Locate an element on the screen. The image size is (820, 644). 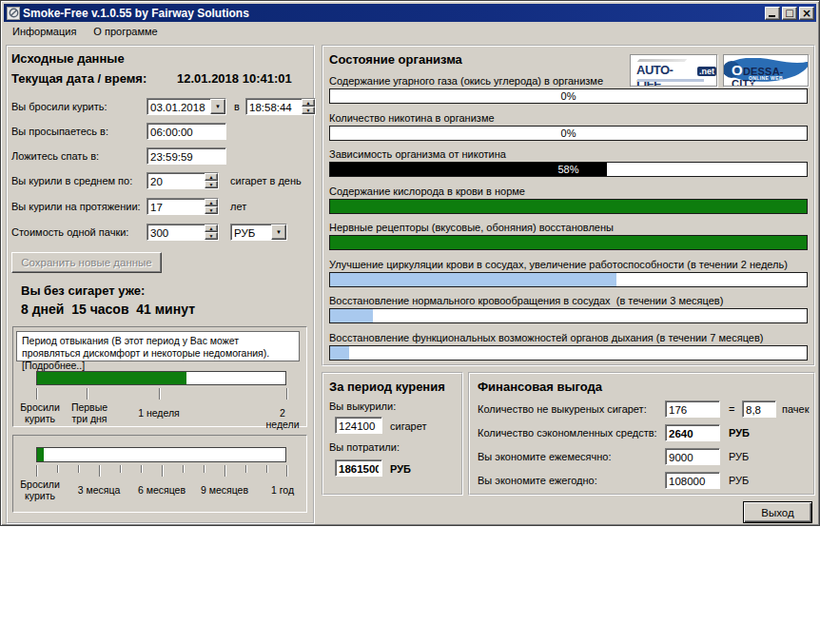
status-row-receptors: Нервные рецепторы (вкусовые, обоняния) в… is located at coordinates (569, 238).